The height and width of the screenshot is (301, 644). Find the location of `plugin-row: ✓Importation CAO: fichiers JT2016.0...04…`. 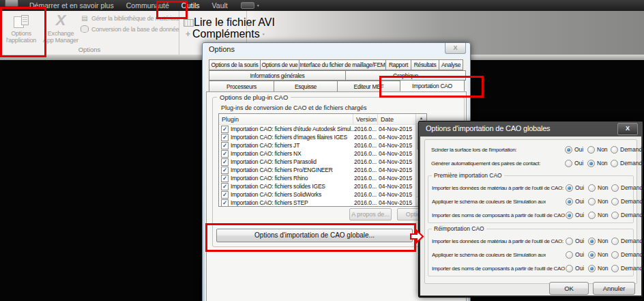

plugin-row: ✓Importation CAO: fichiers JT2016.0...04… is located at coordinates (323, 145).